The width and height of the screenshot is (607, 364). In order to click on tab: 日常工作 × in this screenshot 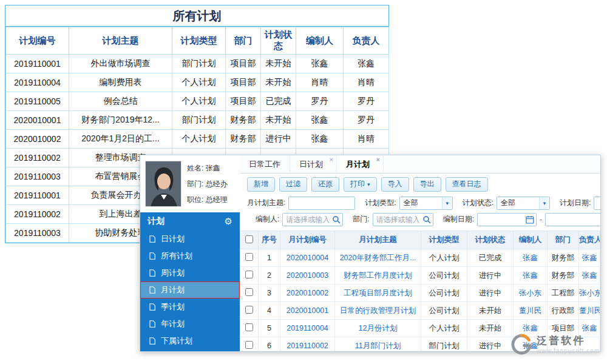, I will do `click(265, 164)`.